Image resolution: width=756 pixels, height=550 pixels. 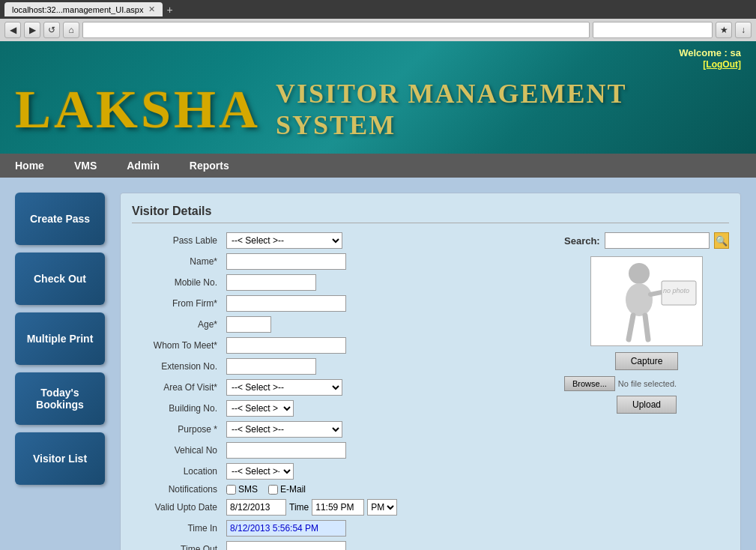 What do you see at coordinates (60, 459) in the screenshot?
I see `visitor-list-btn: Visitor List` at bounding box center [60, 459].